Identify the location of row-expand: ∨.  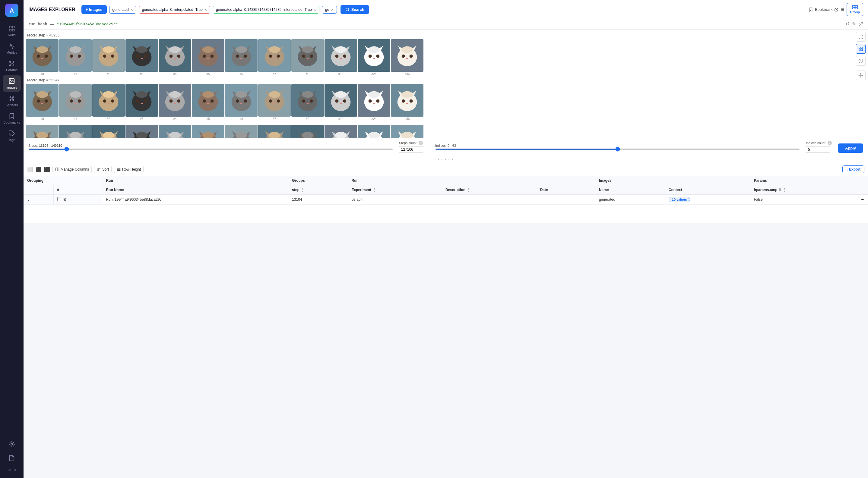
(38, 200).